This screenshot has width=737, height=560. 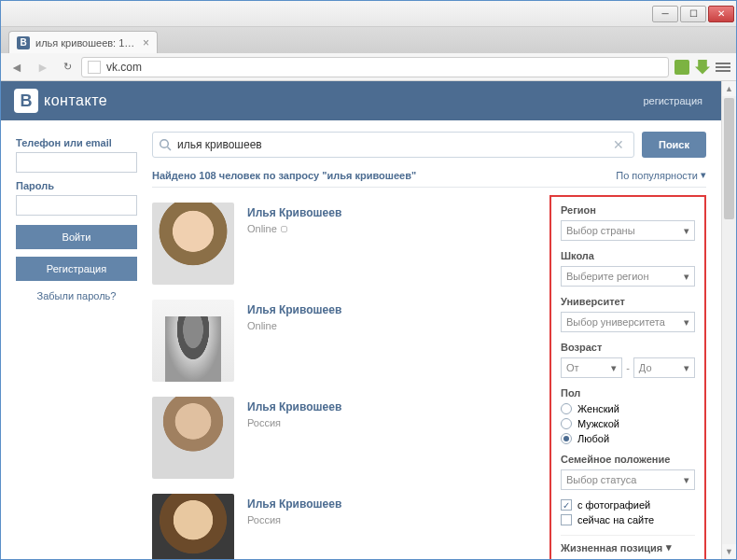 What do you see at coordinates (23, 43) in the screenshot?
I see `tab-favicon-icon: В` at bounding box center [23, 43].